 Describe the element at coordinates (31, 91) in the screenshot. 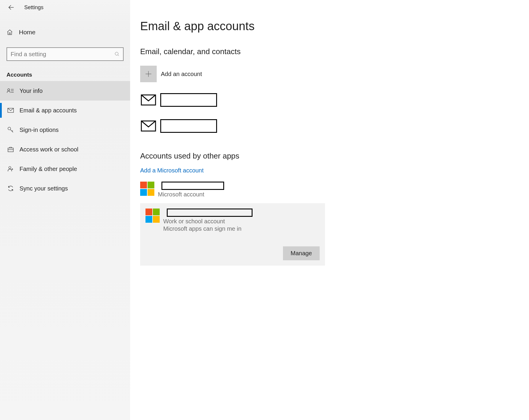

I see `sidebar-item-label: Your info` at that location.